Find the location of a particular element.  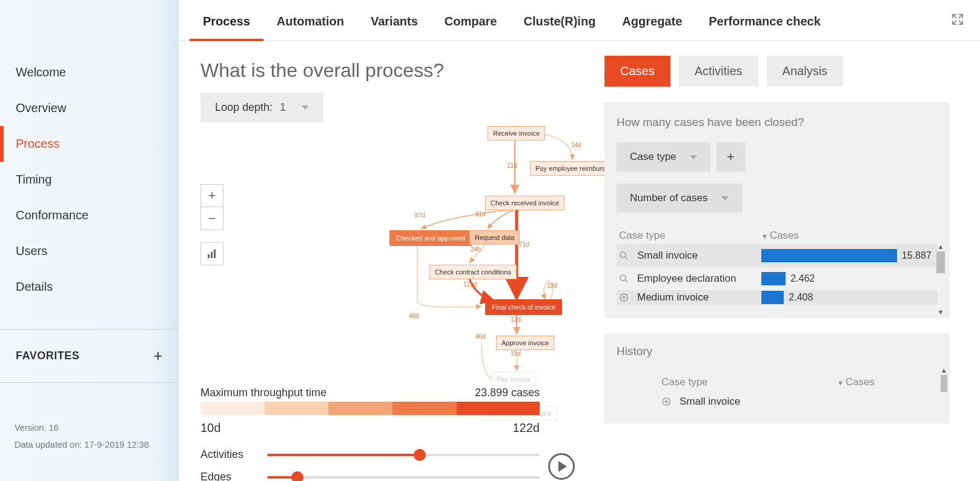

cases-unit: cases is located at coordinates (526, 393).